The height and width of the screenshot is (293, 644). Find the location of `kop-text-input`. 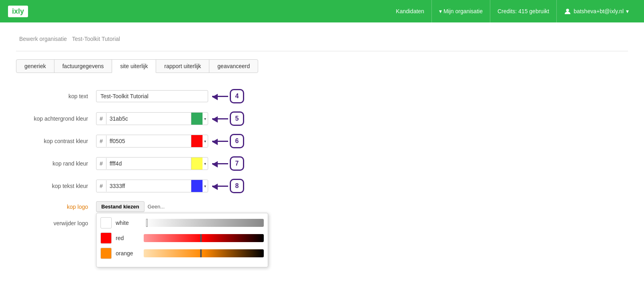

kop-text-input is located at coordinates (152, 96).